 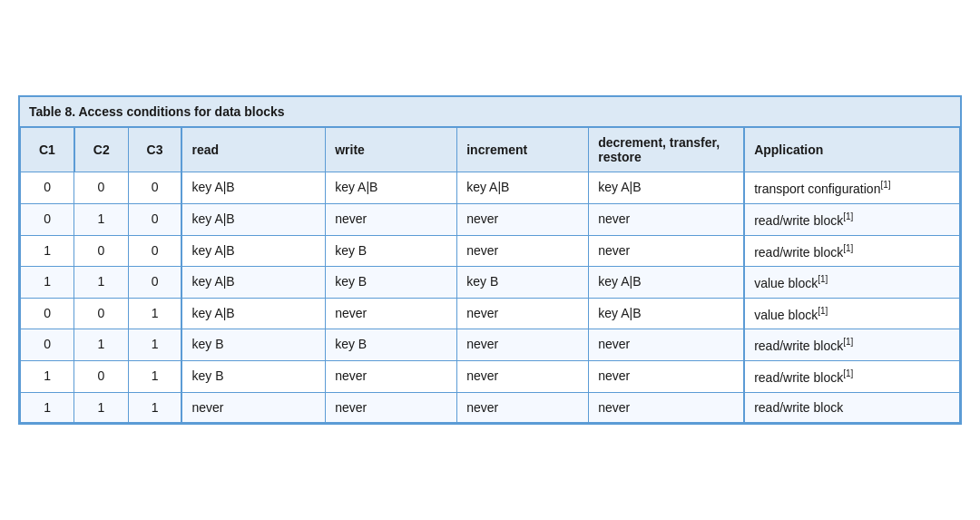 I want to click on table-row-6-cell-increment: never, so click(x=523, y=378).